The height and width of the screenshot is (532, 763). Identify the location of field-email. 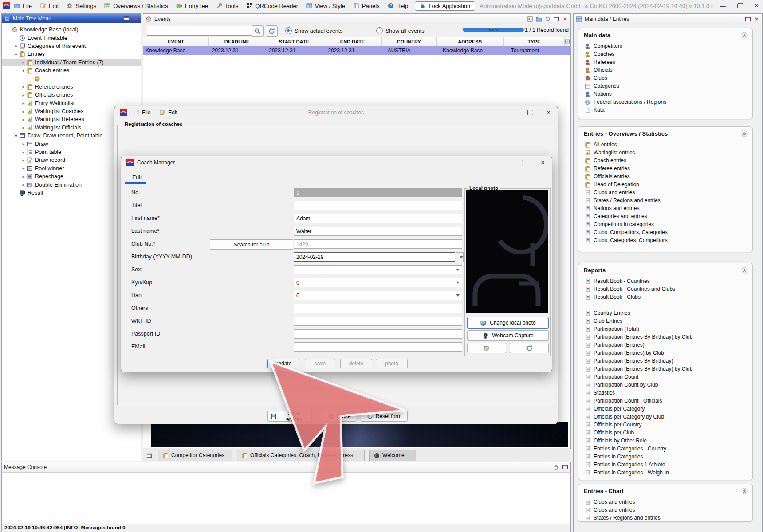
(378, 347).